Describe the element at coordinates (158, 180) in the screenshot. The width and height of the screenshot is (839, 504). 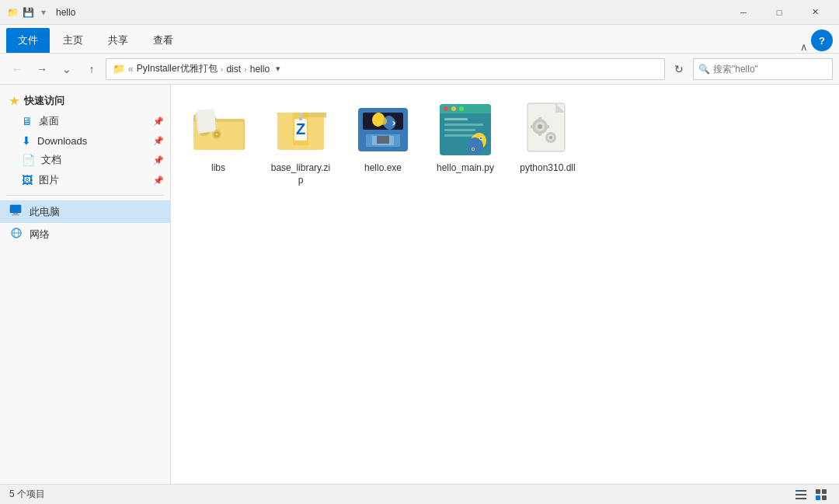
I see `pin-icon-pictures: 📌` at that location.